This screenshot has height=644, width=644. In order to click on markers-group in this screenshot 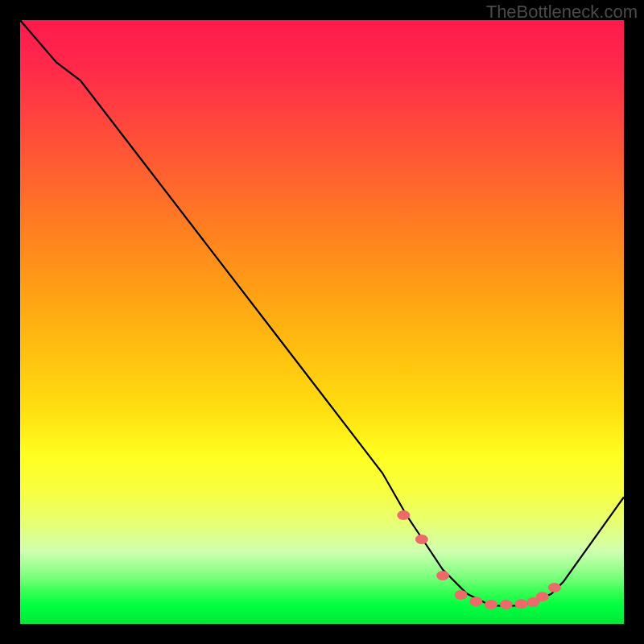, I will do `click(479, 560)`.